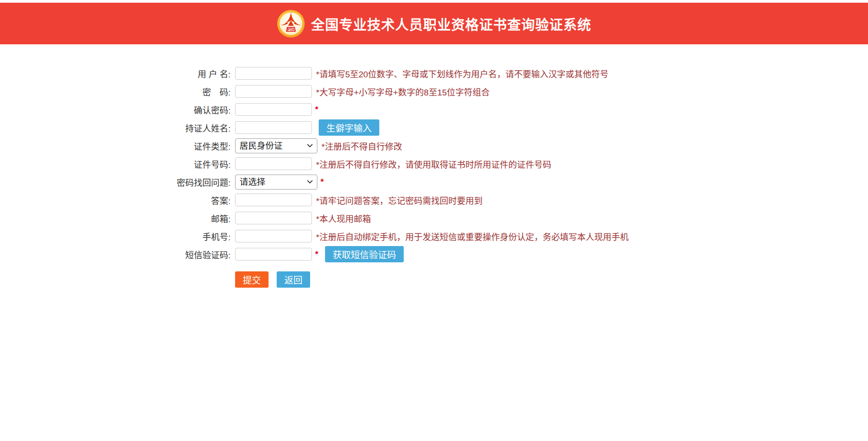 The width and height of the screenshot is (868, 441). I want to click on pta-logo-icon: PTA, so click(291, 24).